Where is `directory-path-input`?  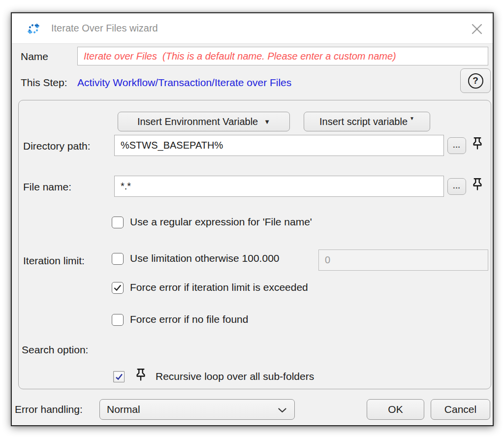 directory-path-input is located at coordinates (279, 146).